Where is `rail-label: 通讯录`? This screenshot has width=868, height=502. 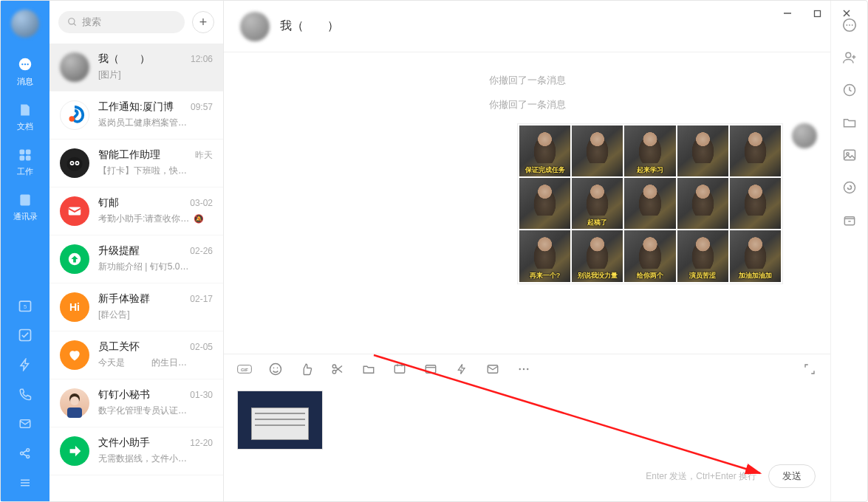
rail-label: 通讯录 is located at coordinates (25, 217).